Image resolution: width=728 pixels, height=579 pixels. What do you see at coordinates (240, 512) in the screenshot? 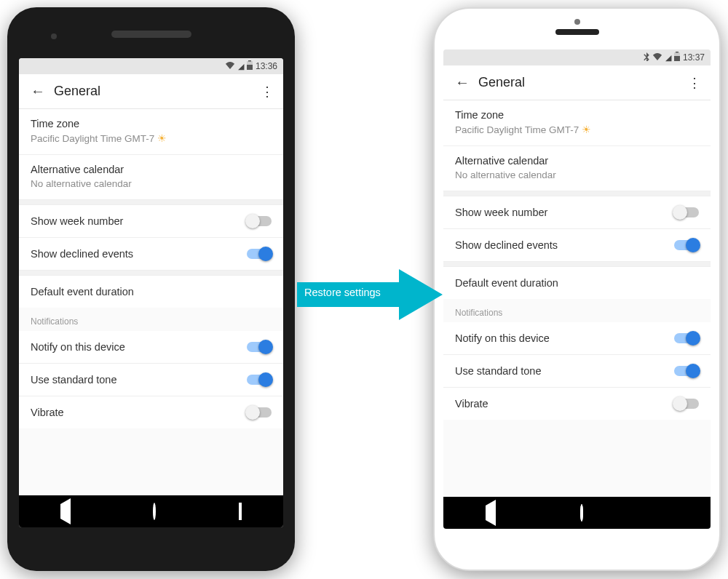
I see `nav-recent-icon` at bounding box center [240, 512].